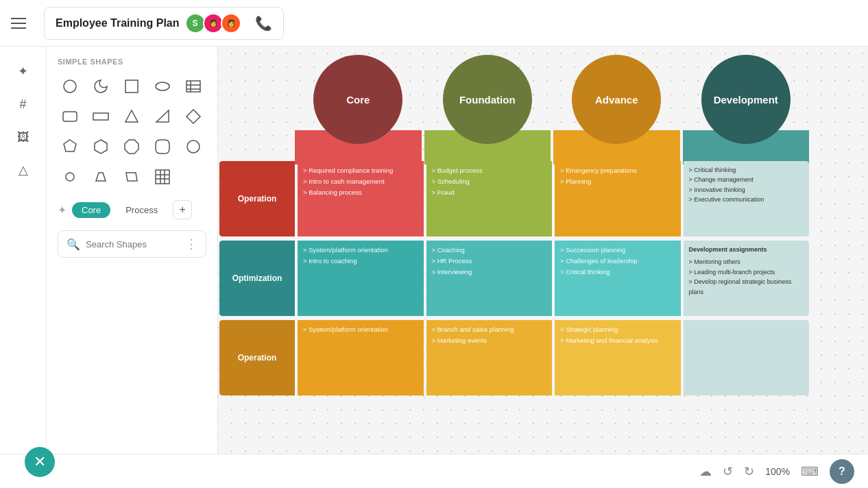  Describe the element at coordinates (132, 117) in the screenshot. I see `triangle-shape` at that location.